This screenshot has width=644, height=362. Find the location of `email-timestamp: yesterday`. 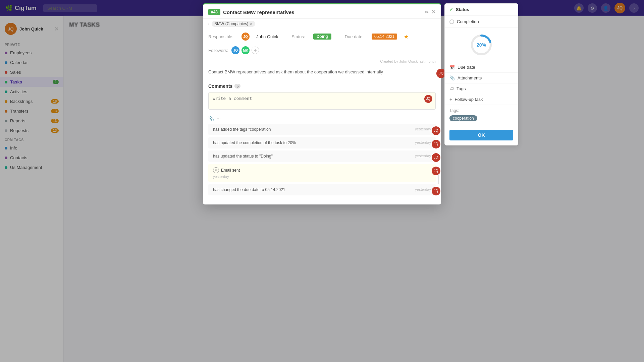

email-timestamp: yesterday is located at coordinates (221, 177).